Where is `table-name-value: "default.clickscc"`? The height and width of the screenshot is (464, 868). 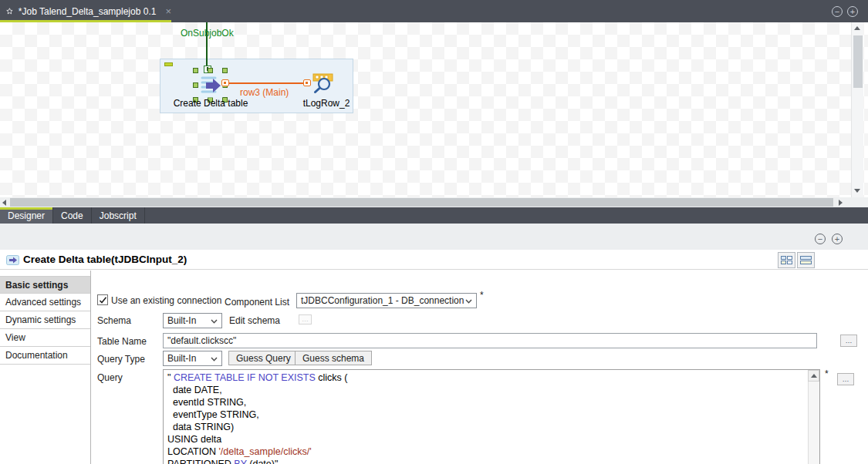 table-name-value: "default.clickscc" is located at coordinates (202, 341).